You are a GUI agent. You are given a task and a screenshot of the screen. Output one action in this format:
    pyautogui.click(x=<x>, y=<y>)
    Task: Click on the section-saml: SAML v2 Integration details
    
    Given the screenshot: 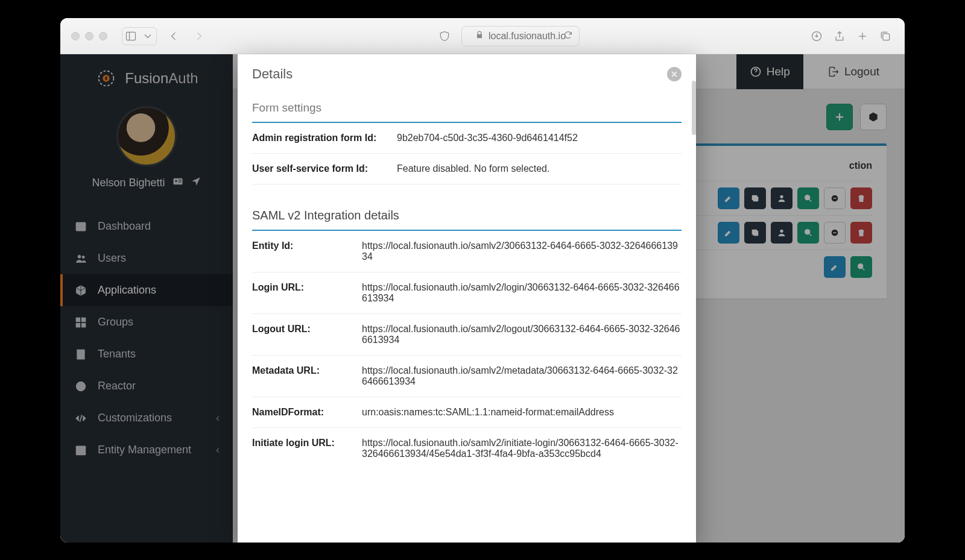 What is the action you would take?
    pyautogui.click(x=467, y=219)
    